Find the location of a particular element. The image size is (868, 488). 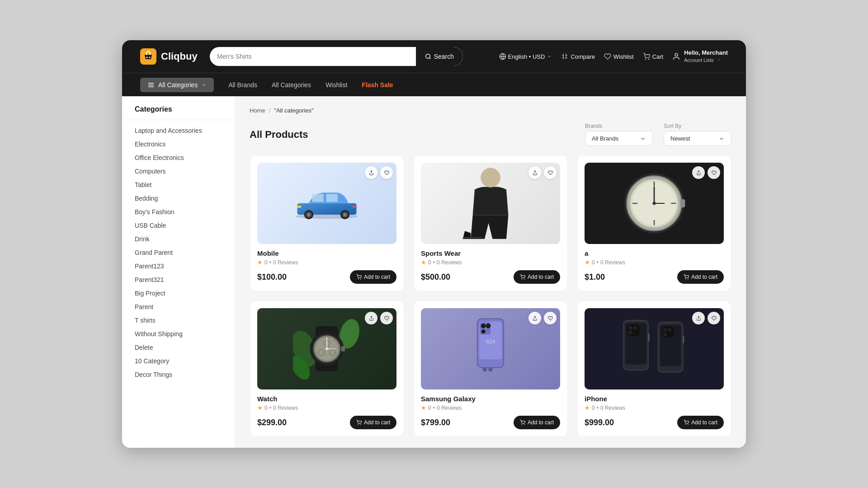

sidebar-item-delete: Delete is located at coordinates (178, 347).